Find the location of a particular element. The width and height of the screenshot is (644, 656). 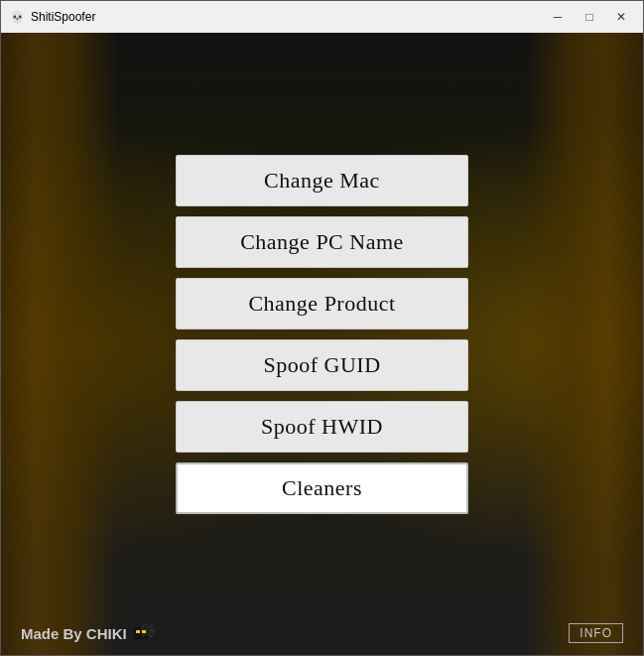

title-bar-left: 💀 ShitiSpoofer is located at coordinates (52, 17).